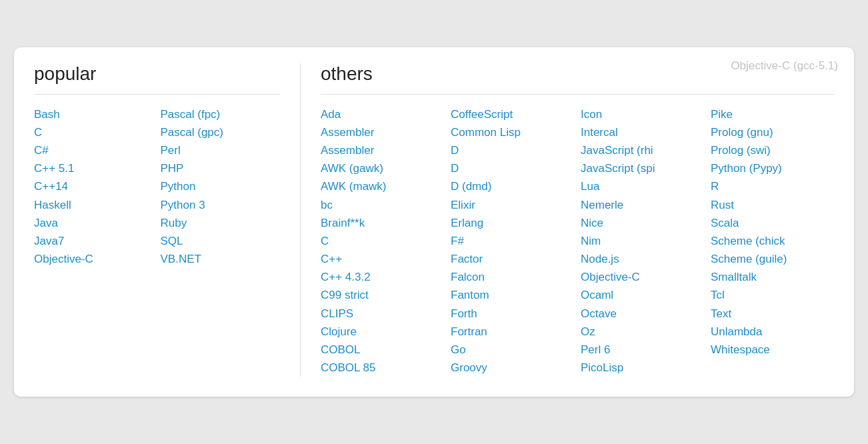 This screenshot has height=444, width=868. Describe the element at coordinates (383, 295) in the screenshot. I see `others-col1-item-10: C99 strict` at that location.